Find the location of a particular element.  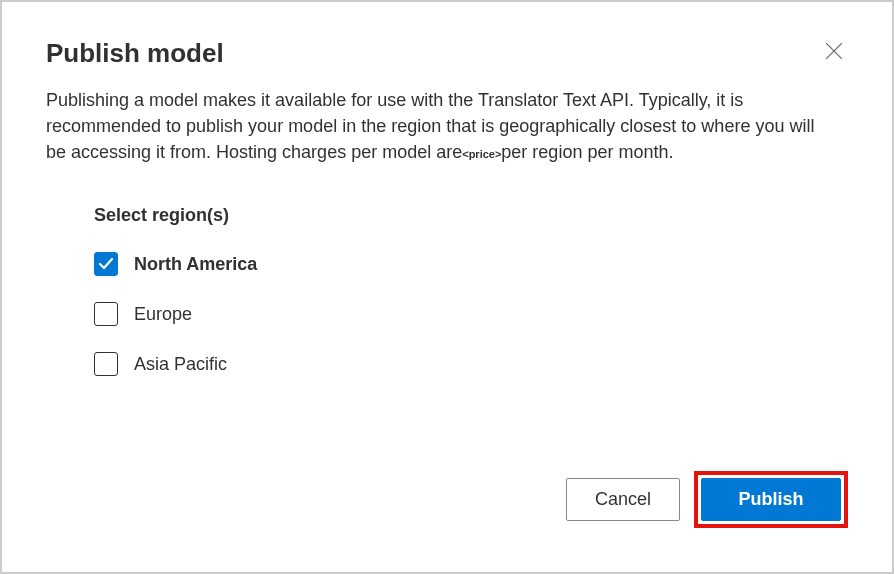

checkmark-icon is located at coordinates (106, 264).